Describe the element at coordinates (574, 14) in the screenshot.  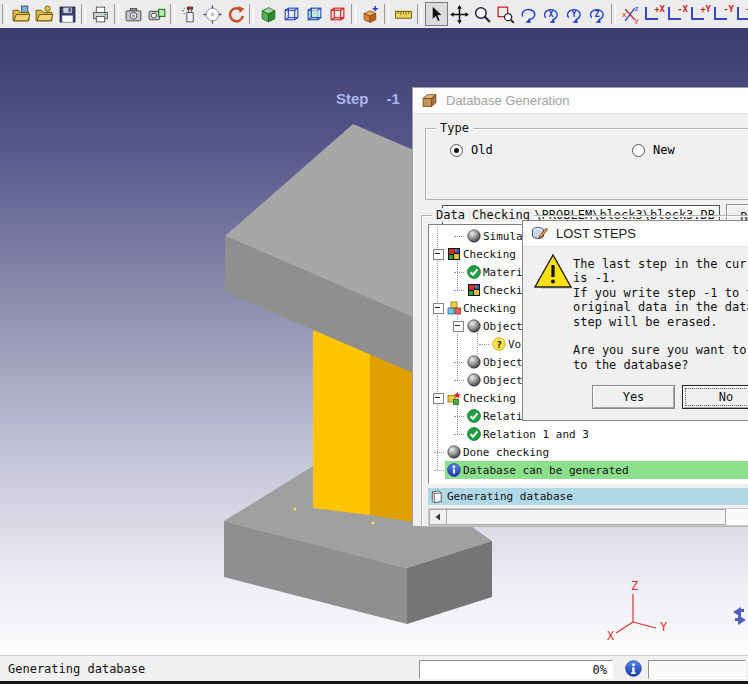
I see `rotate-y-button: Y` at that location.